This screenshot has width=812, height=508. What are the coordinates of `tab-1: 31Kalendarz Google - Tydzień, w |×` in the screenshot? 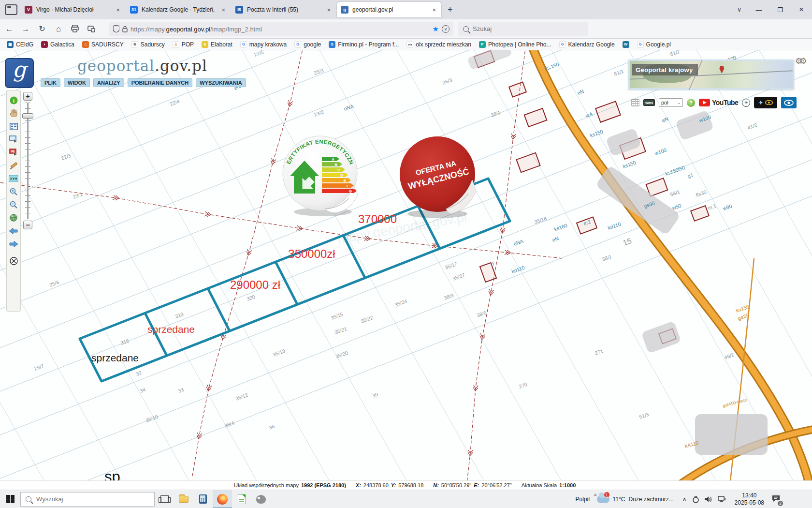 It's located at (178, 10).